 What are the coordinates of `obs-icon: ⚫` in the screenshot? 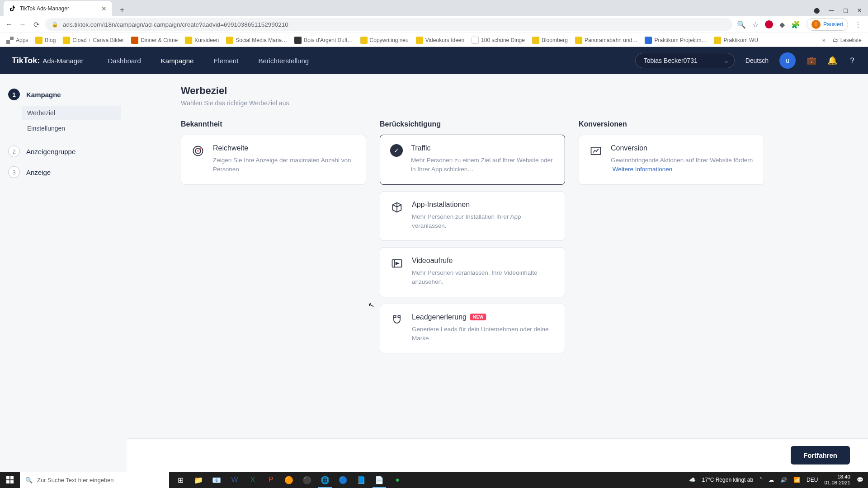 It's located at (307, 480).